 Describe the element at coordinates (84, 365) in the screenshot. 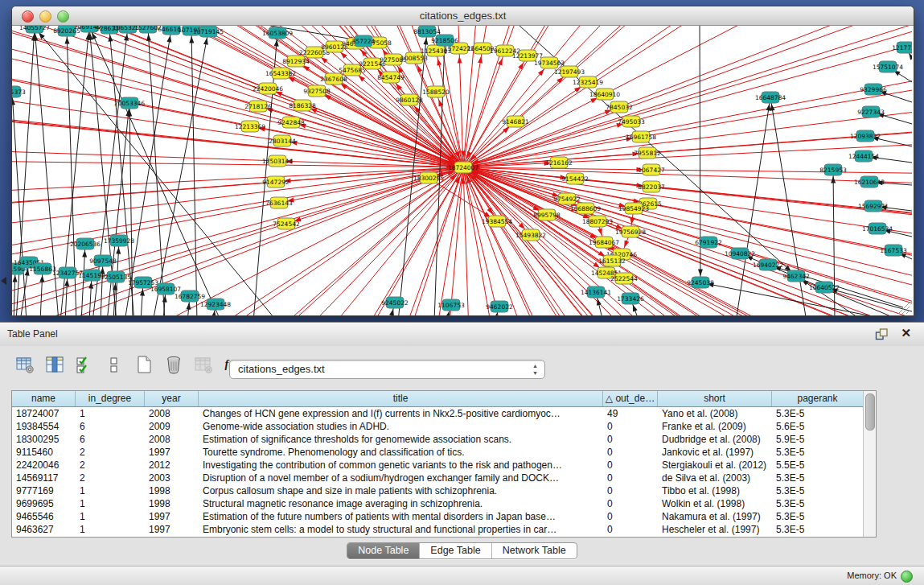

I see `select-rows-icon` at that location.